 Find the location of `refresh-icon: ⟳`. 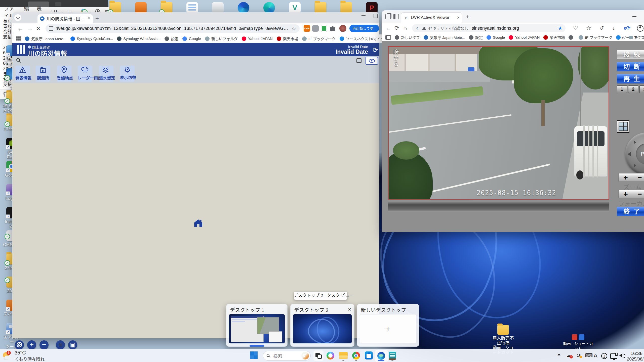

refresh-icon: ⟳ is located at coordinates (375, 50).